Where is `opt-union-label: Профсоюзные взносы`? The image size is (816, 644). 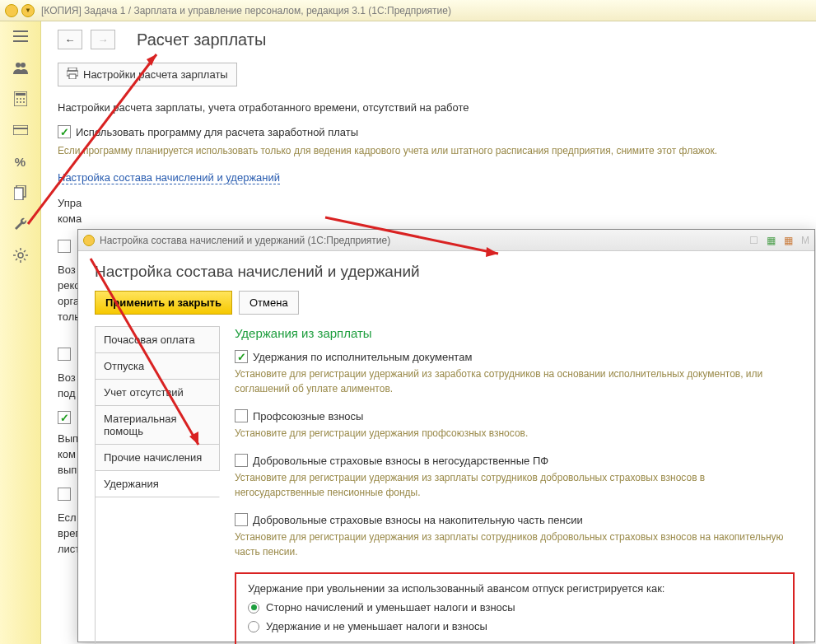 opt-union-label: Профсоюзные взносы is located at coordinates (308, 417).